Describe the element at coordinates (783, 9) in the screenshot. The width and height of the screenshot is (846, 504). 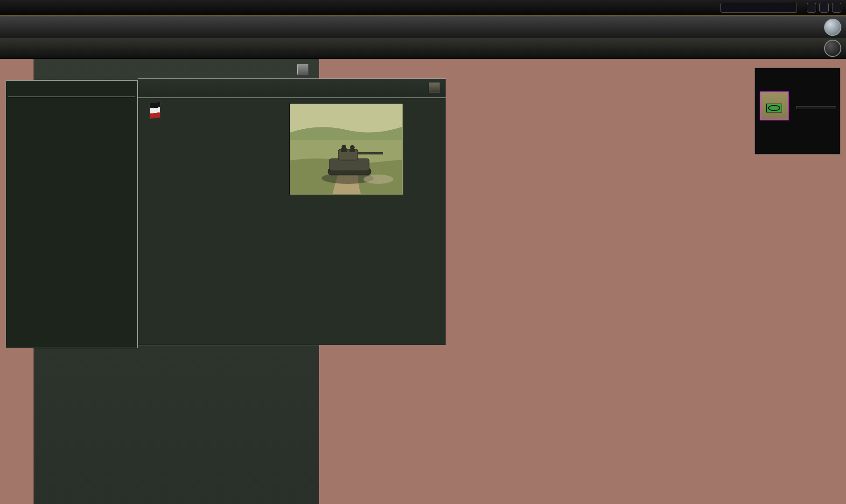
I see `top-status-cluster` at that location.